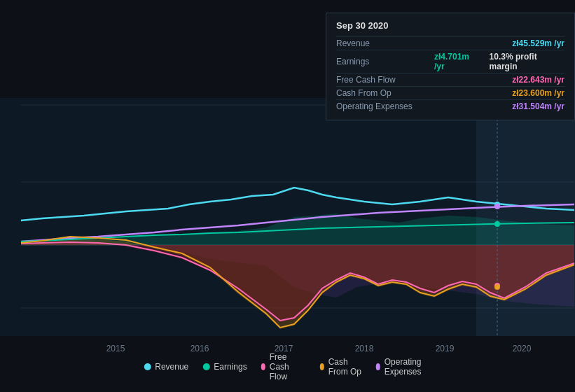  Describe the element at coordinates (450, 43) in the screenshot. I see `tooltip-revenue-row: Revenue zł45.529m /yr` at that location.